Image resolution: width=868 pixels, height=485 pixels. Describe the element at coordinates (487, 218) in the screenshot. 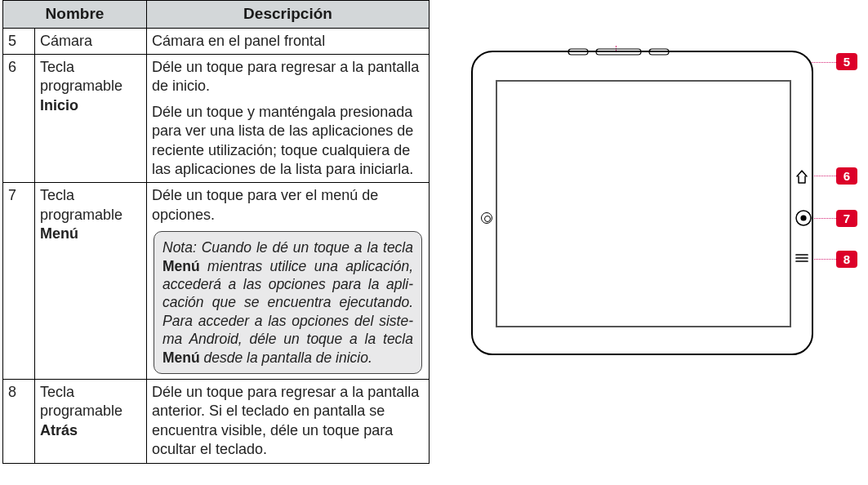

I see `reset-hole-icon` at that location.